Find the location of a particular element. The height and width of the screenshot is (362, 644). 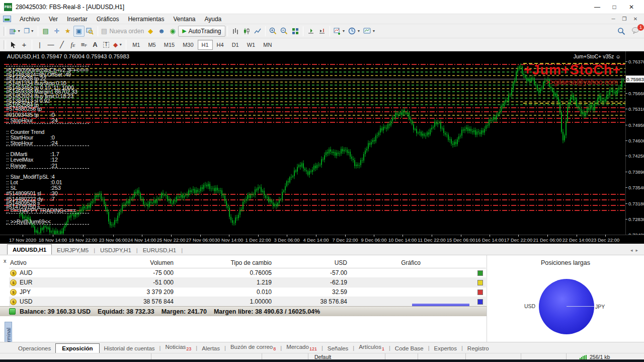

timeframe-m5: M5 is located at coordinates (152, 45).